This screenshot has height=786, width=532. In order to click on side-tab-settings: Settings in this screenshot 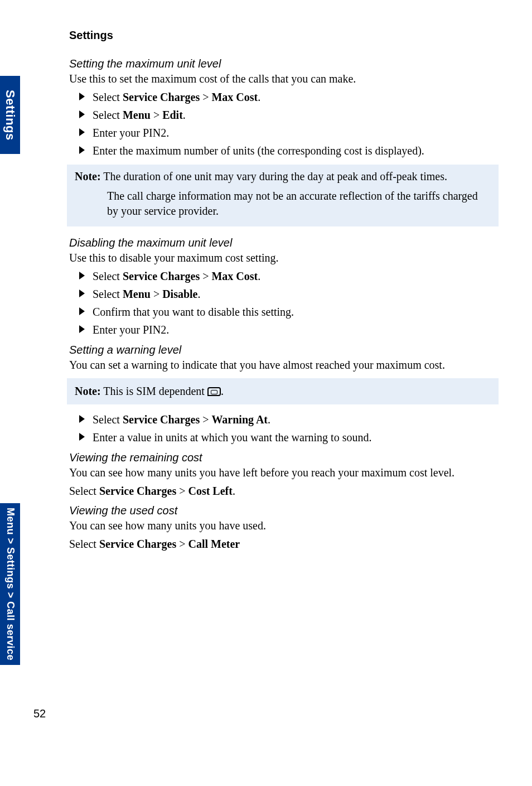, I will do `click(10, 115)`.